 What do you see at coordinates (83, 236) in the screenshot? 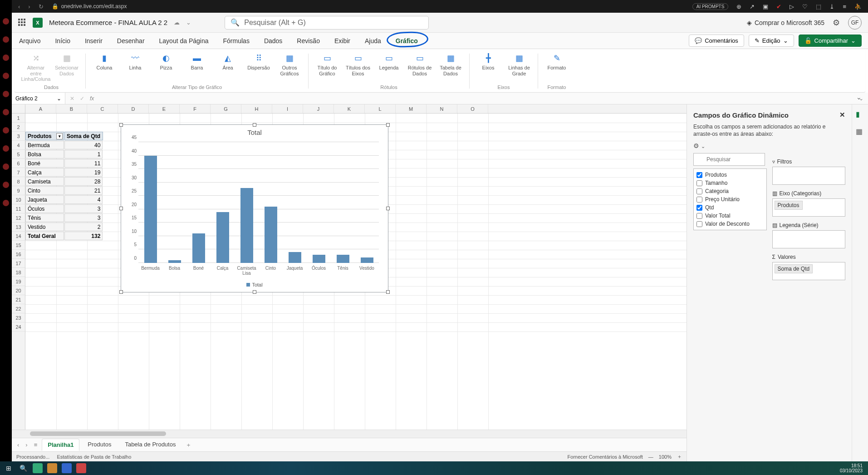
I see `pivot-cell: 132` at bounding box center [83, 236].